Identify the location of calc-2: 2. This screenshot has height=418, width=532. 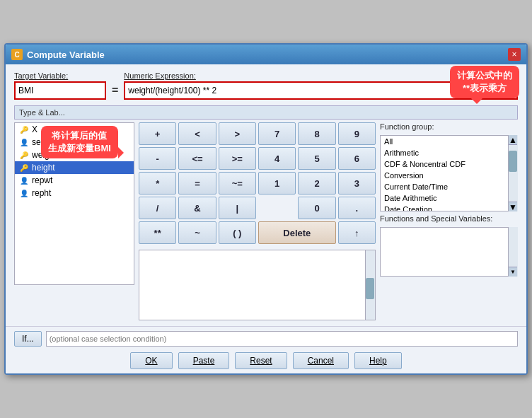
(317, 183).